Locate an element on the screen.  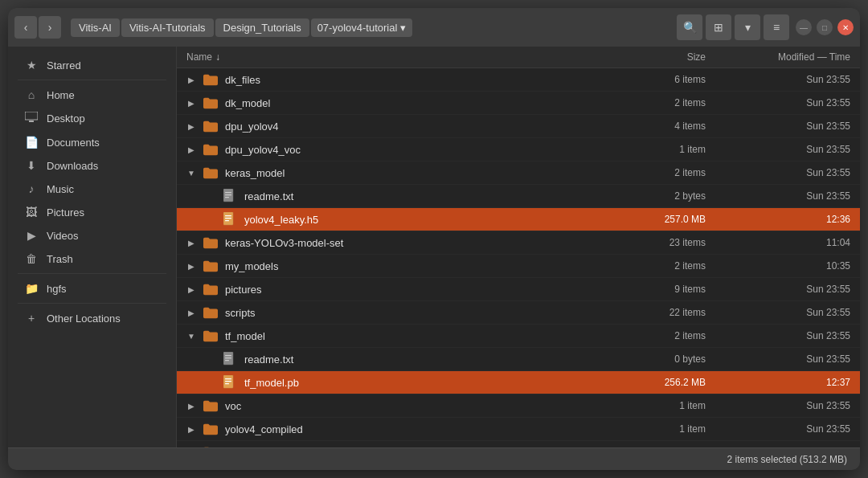
table-row: ▶ my_models 2 items 10:35 is located at coordinates (518, 267).